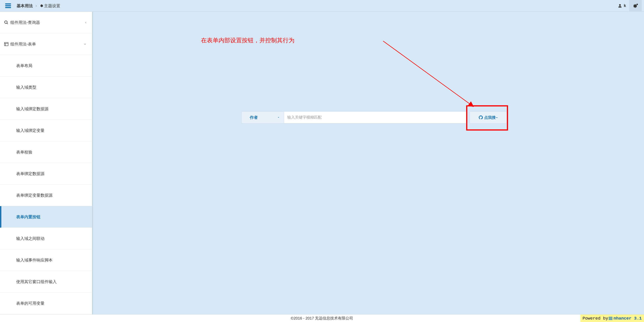 The height and width of the screenshot is (322, 644). Describe the element at coordinates (46, 174) in the screenshot. I see `sidebar-item: 表单绑定数据源` at that location.